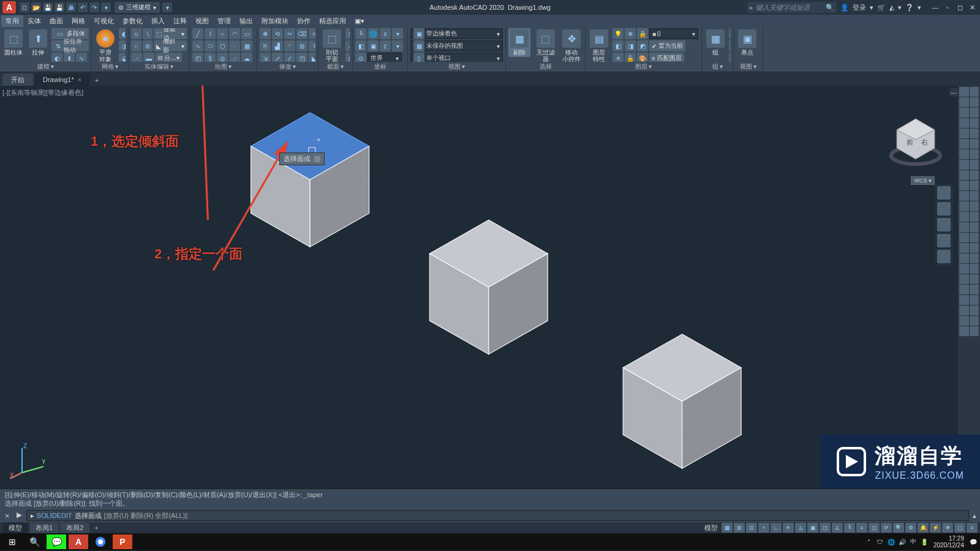  I want to click on ribbon-collapse-icon: ▣▾, so click(360, 21).